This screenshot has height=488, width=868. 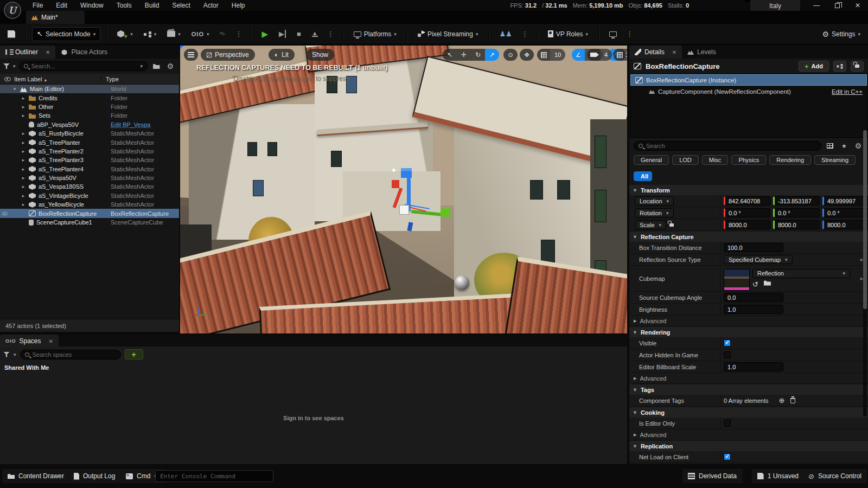 I want to click on pixel-streaming-dropdown: Pixel Streaming▾, so click(x=448, y=34).